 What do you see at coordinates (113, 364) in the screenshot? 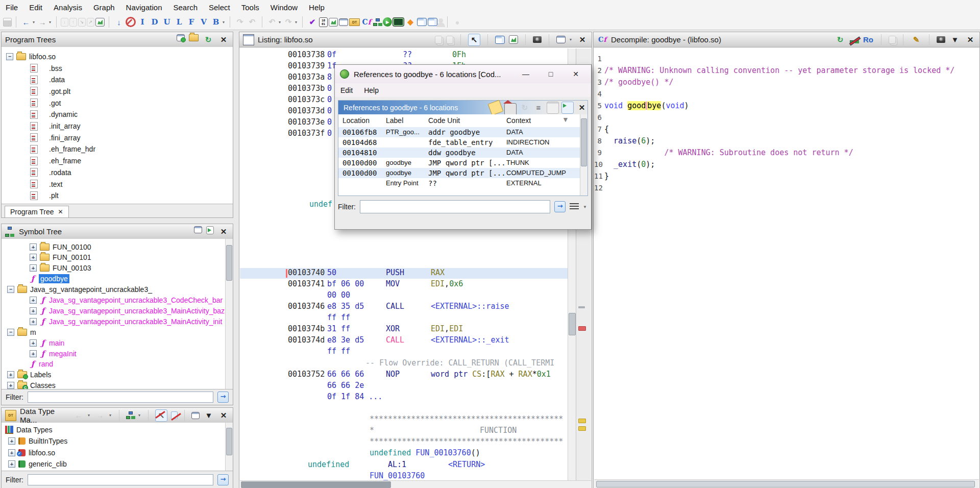
I see `symbol-tree-item: ƒrand` at bounding box center [113, 364].